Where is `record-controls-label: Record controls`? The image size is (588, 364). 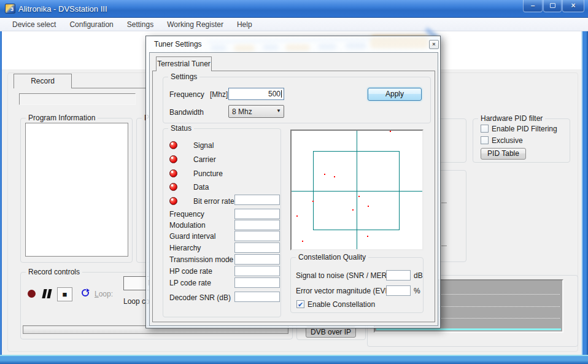
record-controls-label: Record controls is located at coordinates (54, 273).